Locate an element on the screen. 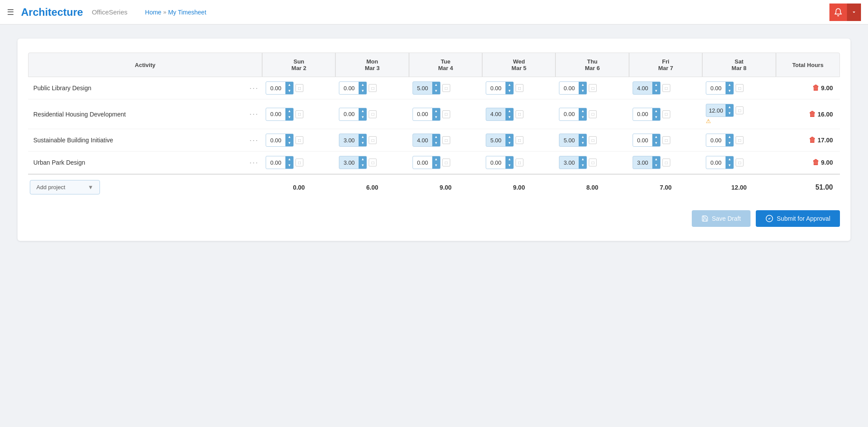 The width and height of the screenshot is (868, 427). spin-up-r0-d1: ▲ is located at coordinates (363, 85).